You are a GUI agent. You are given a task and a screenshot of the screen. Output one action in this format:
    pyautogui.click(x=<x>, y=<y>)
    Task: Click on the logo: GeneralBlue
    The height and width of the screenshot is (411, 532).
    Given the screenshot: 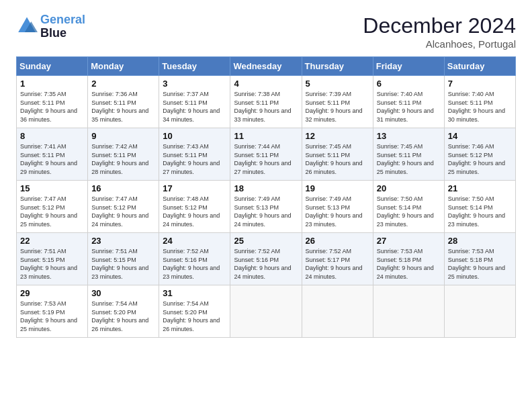 What is the action you would take?
    pyautogui.click(x=51, y=27)
    